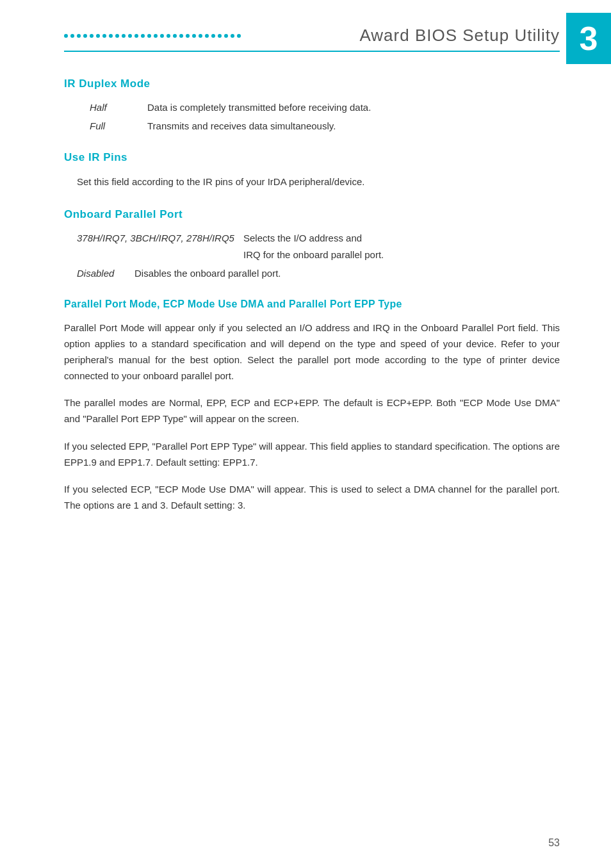 Image resolution: width=611 pixels, height=868 pixels. I want to click on opp-disabled-row: Disabled Disables the onboard parallel p…, so click(318, 274).